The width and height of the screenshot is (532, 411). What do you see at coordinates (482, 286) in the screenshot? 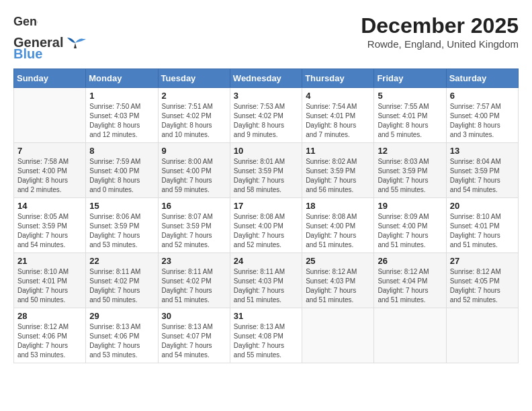
I see `day-info: Sunrise: 8:12 AM Sunset: 4:05 PM Dayligh…` at bounding box center [482, 286].